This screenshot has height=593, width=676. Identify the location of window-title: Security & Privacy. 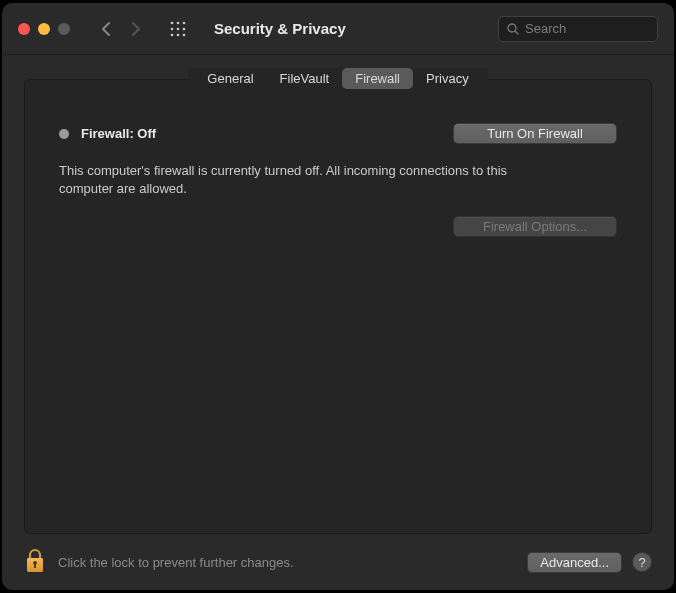
(352, 28).